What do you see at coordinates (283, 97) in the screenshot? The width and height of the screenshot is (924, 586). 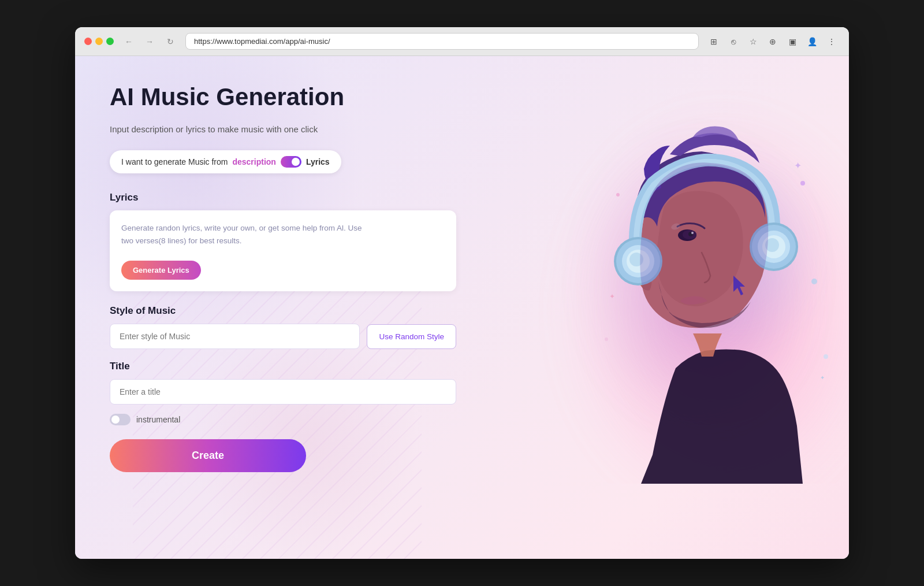 I see `page-title: AI Music Generation` at bounding box center [283, 97].